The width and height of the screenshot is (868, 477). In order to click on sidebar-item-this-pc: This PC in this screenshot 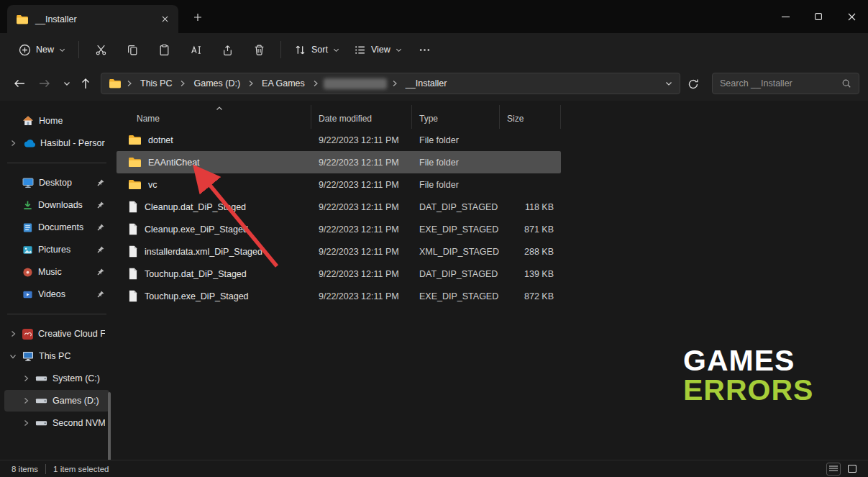, I will do `click(57, 356)`.